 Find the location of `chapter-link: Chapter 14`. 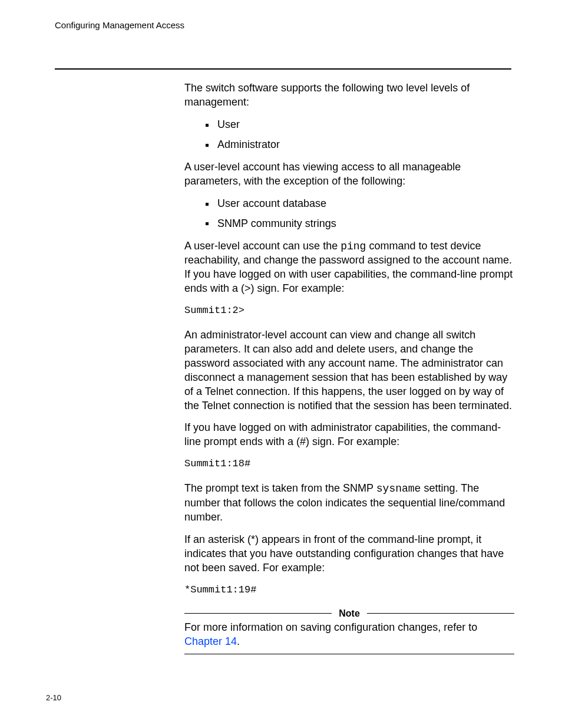

chapter-link: Chapter 14 is located at coordinates (211, 641).